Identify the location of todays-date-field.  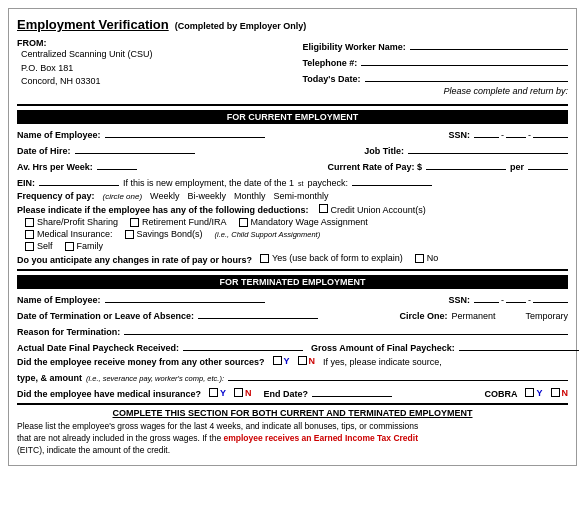
(467, 76).